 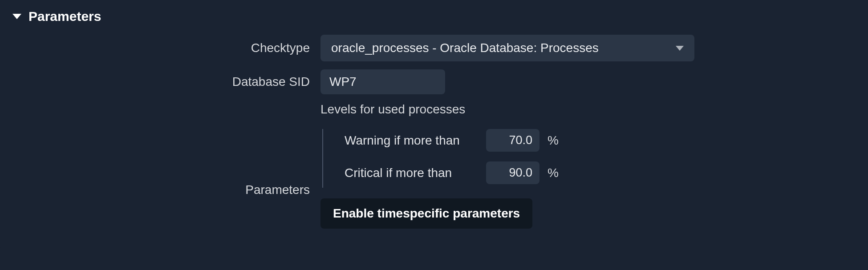 I want to click on checktype-select: oracle_processes - Oracle Database: Proc…, so click(x=507, y=48).